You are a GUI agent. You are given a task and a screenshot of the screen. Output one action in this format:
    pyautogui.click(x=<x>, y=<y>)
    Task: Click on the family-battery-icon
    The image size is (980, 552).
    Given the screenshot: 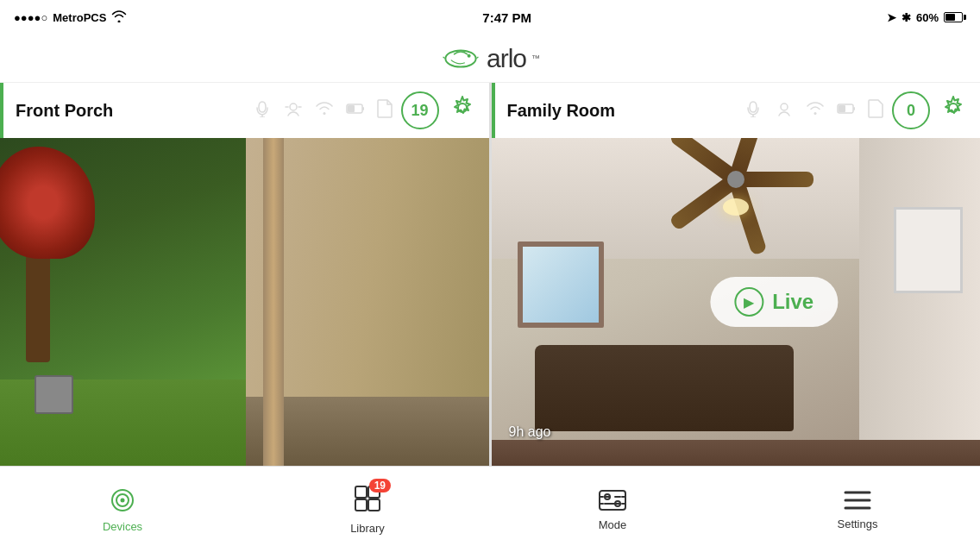 What is the action you would take?
    pyautogui.click(x=846, y=110)
    